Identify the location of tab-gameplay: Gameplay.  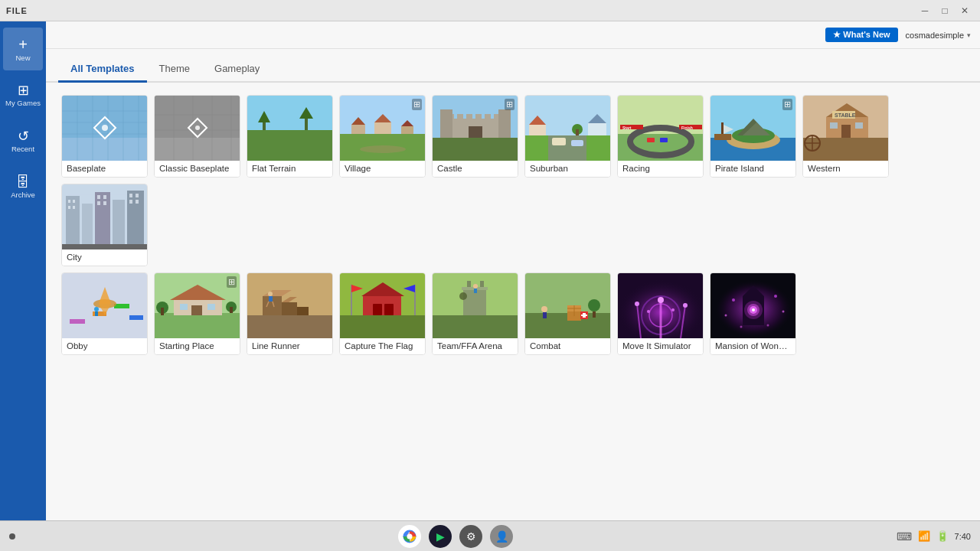
(237, 70).